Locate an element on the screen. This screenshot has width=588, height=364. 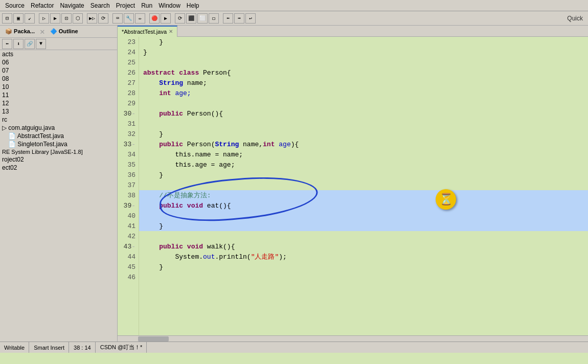
code-line-30: public Person(){ is located at coordinates (364, 113).